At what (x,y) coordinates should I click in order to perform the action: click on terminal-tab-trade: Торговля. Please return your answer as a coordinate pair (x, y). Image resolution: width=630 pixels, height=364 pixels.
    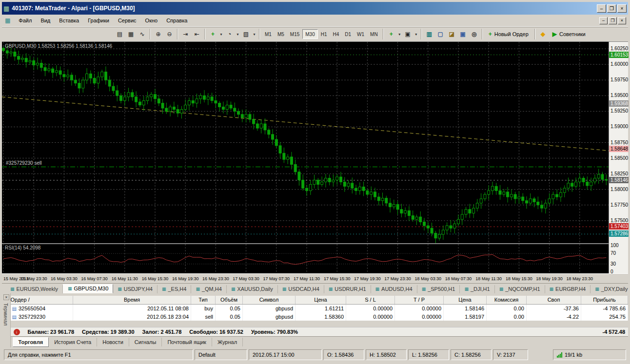
    Looking at the image, I should click on (31, 342).